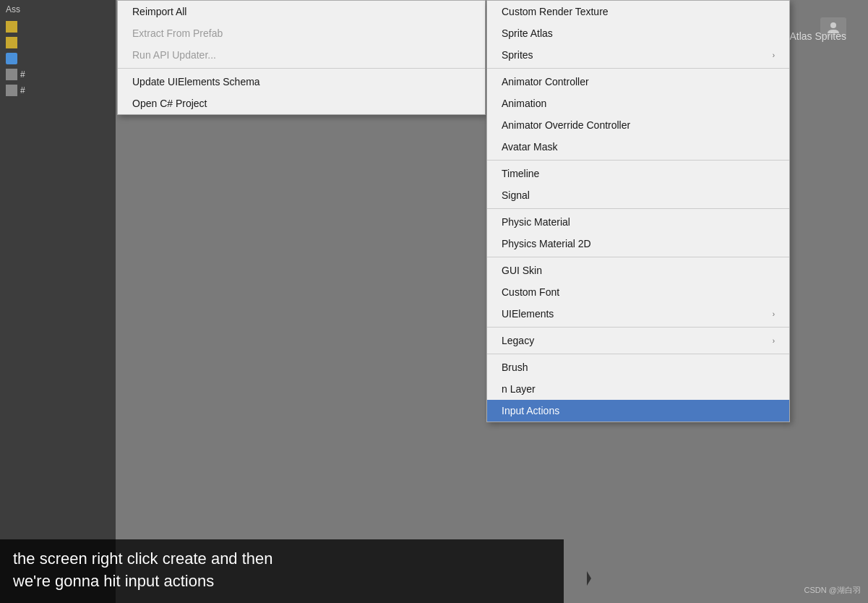 The height and width of the screenshot is (603, 868). I want to click on menu-item-sprites: Sprites ›, so click(638, 55).